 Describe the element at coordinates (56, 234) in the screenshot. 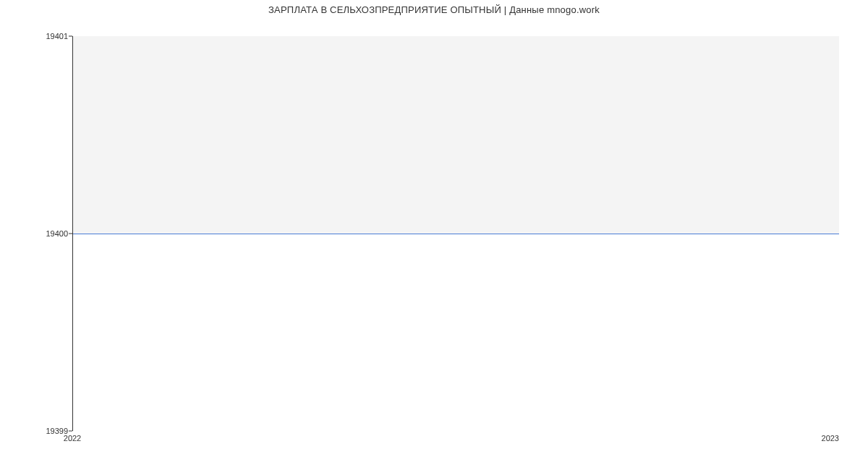

I see `ytick-label: 19400` at that location.